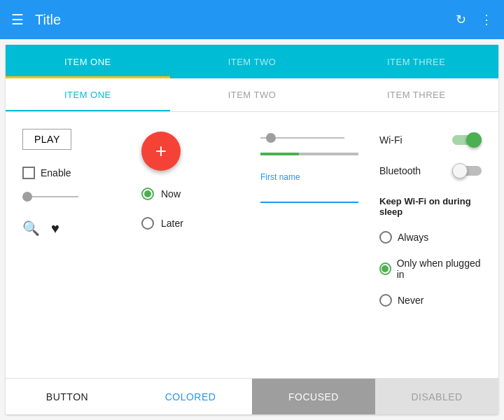 Image resolution: width=504 pixels, height=420 pixels. What do you see at coordinates (467, 140) in the screenshot?
I see `wifi-toggle` at bounding box center [467, 140].